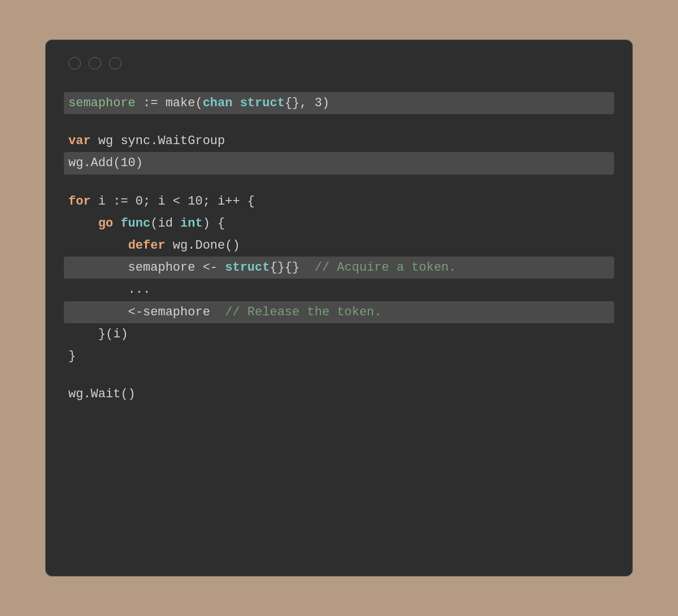 The height and width of the screenshot is (616, 678). What do you see at coordinates (136, 224) in the screenshot?
I see `code-token: func` at bounding box center [136, 224].